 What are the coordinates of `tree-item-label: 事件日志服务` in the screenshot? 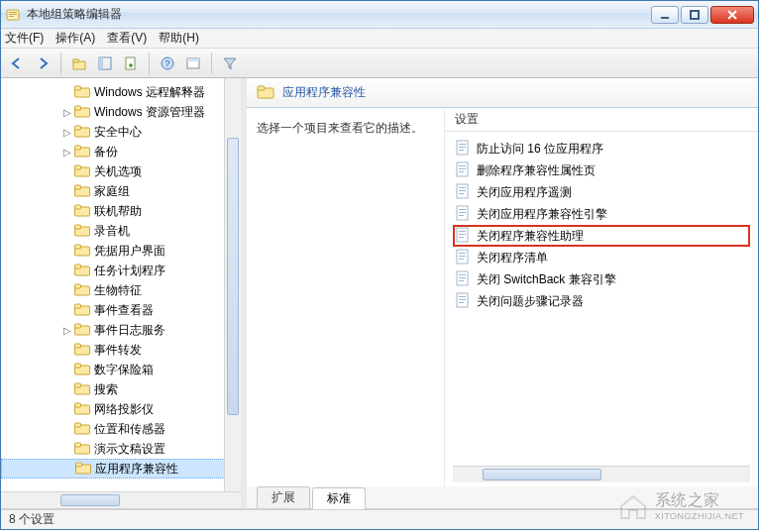 It's located at (130, 331).